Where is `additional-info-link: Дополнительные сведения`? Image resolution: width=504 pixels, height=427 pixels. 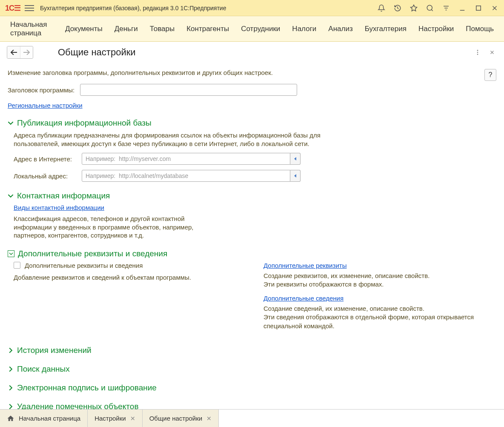
additional-info-link: Дополнительные сведения is located at coordinates (304, 298).